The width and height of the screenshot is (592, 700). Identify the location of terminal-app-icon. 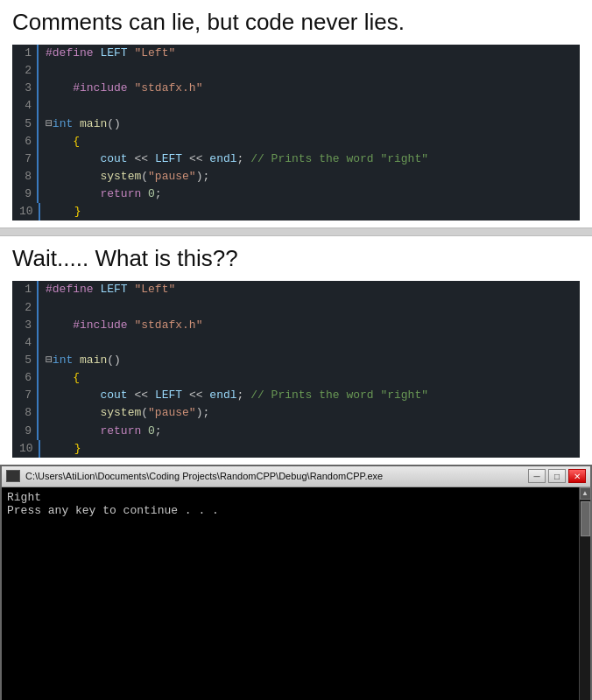
(13, 476).